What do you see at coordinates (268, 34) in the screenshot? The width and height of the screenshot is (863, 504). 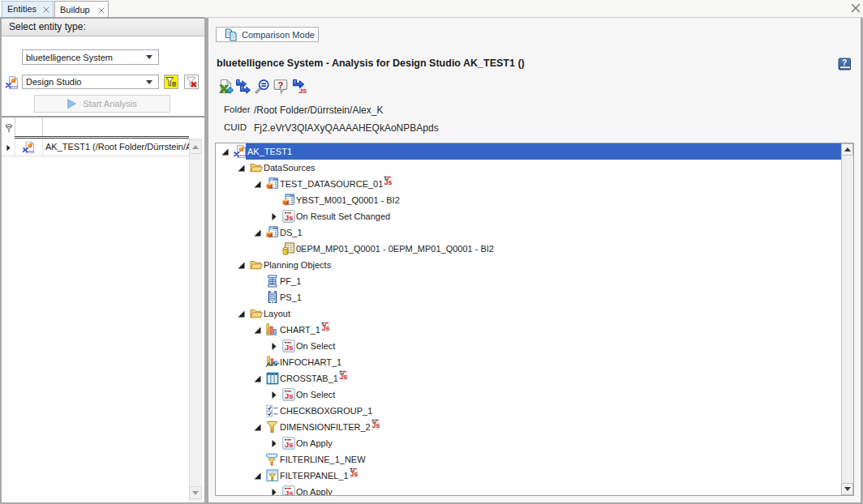 I see `comparison-mode-button: Comparison Mode` at bounding box center [268, 34].